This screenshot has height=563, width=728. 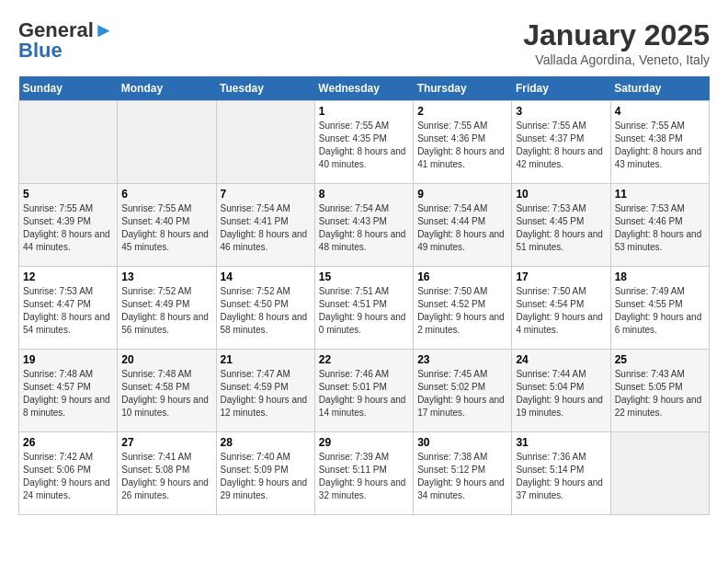 What do you see at coordinates (364, 143) in the screenshot?
I see `calendar-cell: 1Sunrise: 7:55 AMSunset: 4:35 PMDaylight…` at bounding box center [364, 143].